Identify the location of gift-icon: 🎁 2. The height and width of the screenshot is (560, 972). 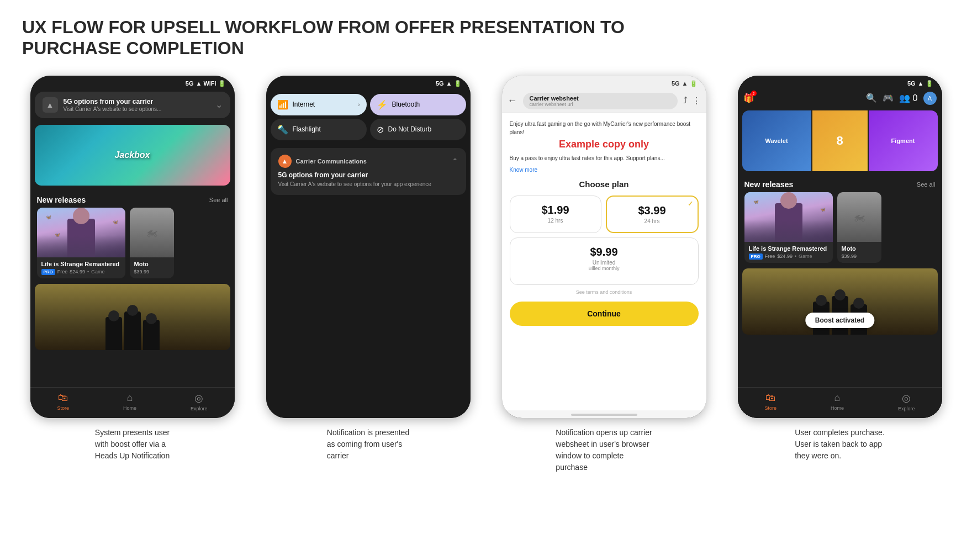
(749, 98).